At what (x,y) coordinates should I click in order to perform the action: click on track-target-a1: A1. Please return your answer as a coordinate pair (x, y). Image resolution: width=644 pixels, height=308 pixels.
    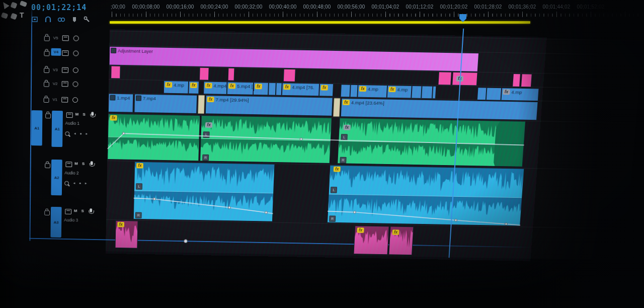
    Looking at the image, I should click on (57, 129).